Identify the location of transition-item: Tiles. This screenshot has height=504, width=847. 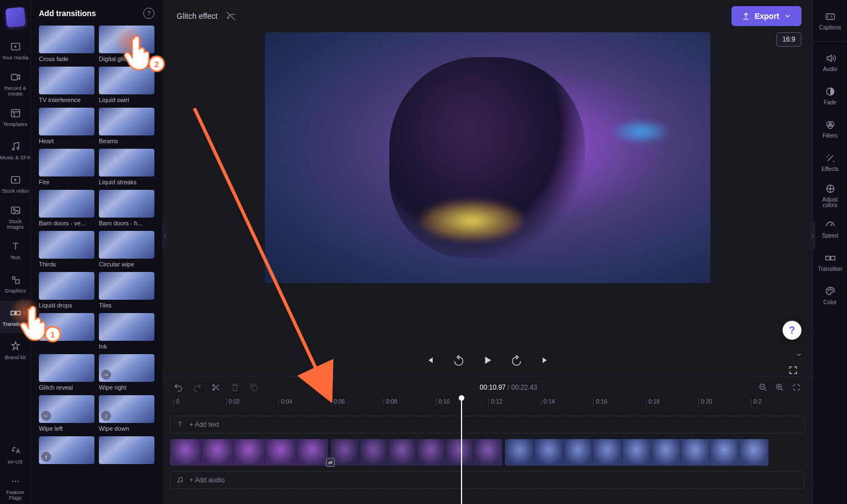
(127, 290).